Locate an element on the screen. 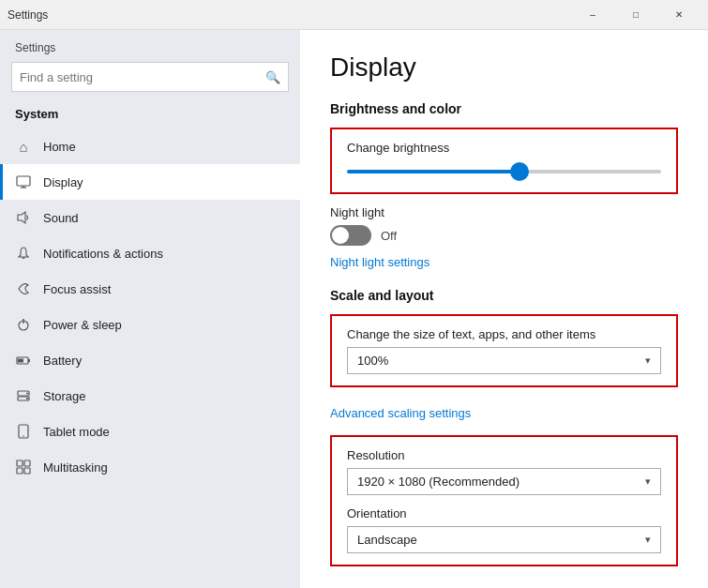  night-light-toggle is located at coordinates (351, 235).